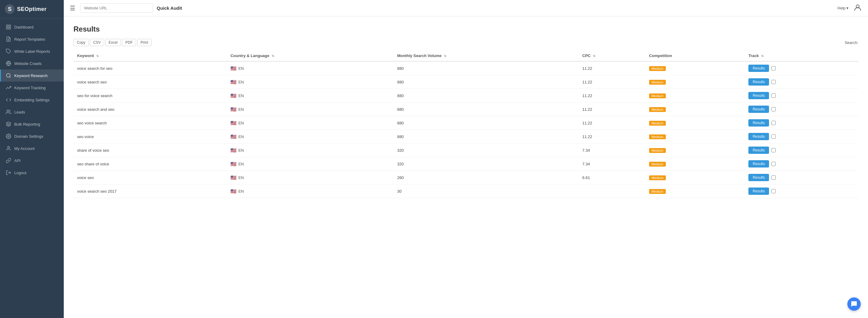 The height and width of the screenshot is (318, 868). Describe the element at coordinates (9, 9) in the screenshot. I see `logo-icon: S` at that location.